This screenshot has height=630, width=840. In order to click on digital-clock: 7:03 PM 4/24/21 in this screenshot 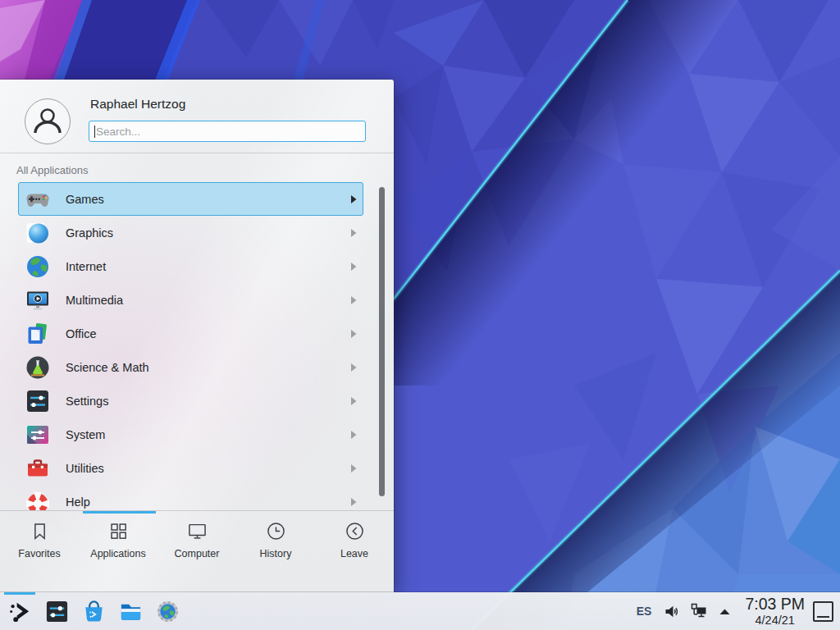, I will do `click(774, 611)`.